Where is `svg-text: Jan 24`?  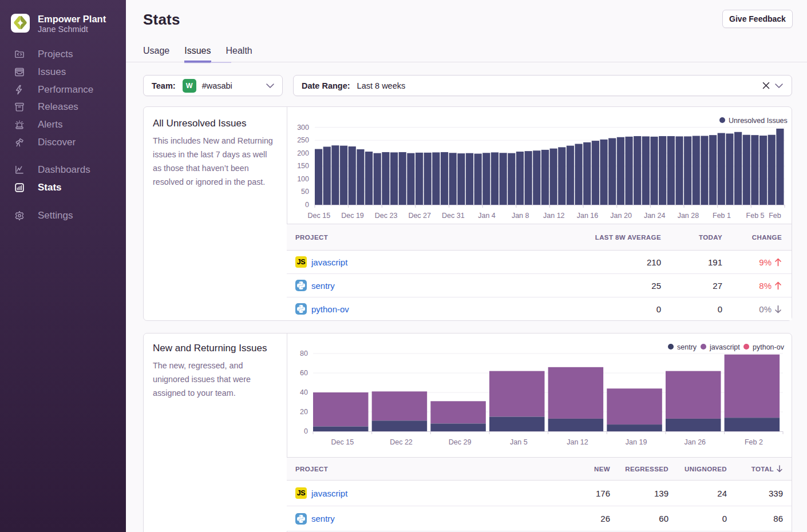
svg-text: Jan 24 is located at coordinates (655, 216).